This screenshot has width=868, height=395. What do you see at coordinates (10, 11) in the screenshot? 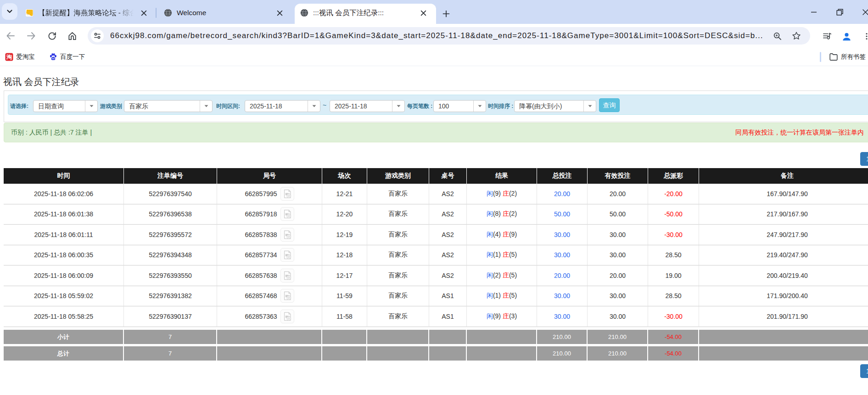
I see `chevron-down-icon` at bounding box center [10, 11].